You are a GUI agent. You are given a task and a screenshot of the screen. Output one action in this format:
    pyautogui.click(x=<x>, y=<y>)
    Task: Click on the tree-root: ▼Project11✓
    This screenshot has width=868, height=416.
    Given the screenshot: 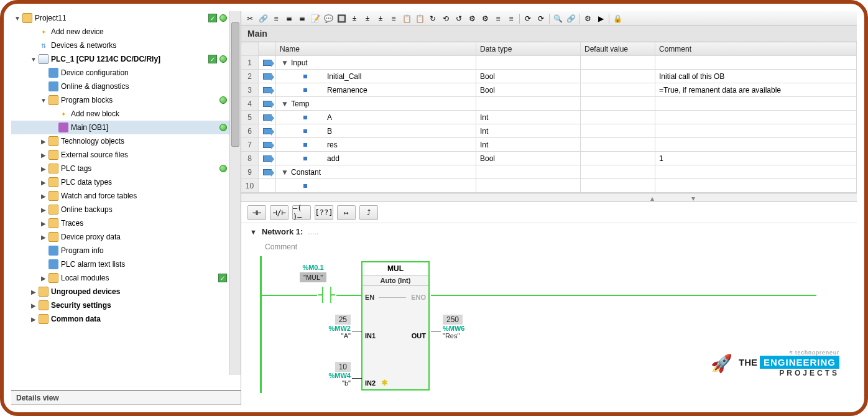 What is the action you would take?
    pyautogui.click(x=126, y=18)
    